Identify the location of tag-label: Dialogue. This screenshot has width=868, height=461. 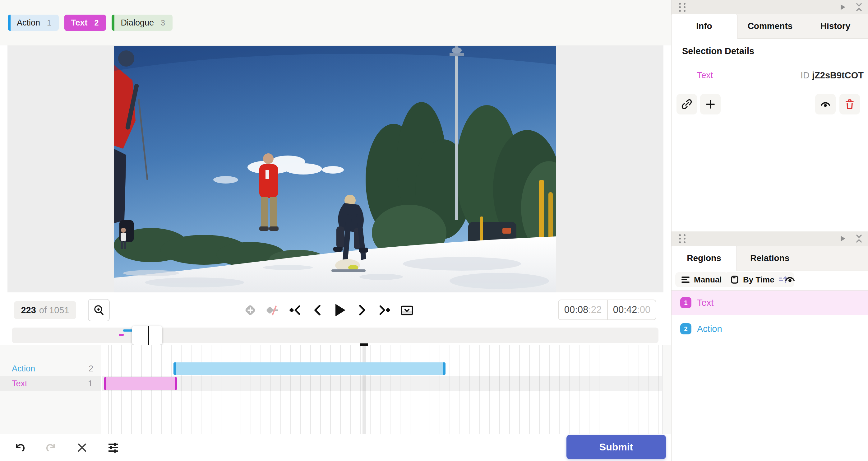
(137, 23).